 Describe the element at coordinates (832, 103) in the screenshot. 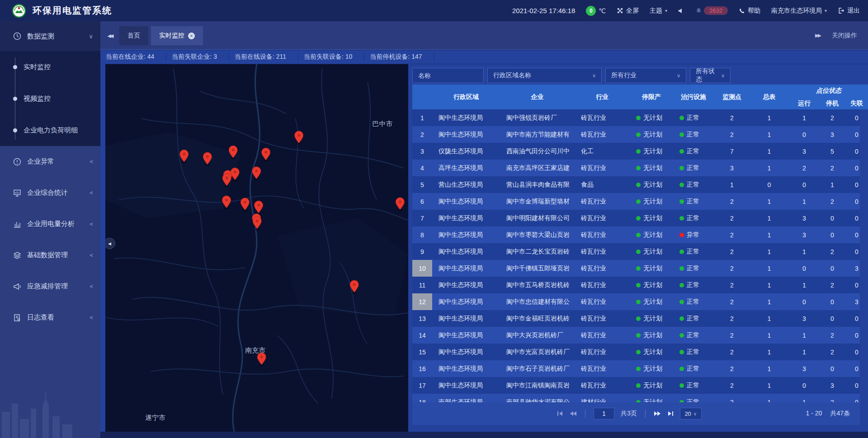

I see `col-stop: 停机` at that location.